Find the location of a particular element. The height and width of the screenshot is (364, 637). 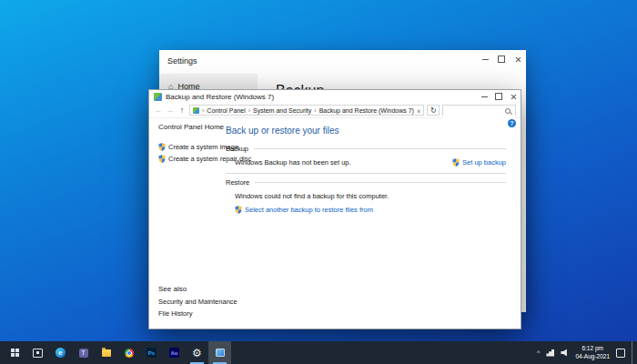

photoshop-button: Ps is located at coordinates (151, 353).